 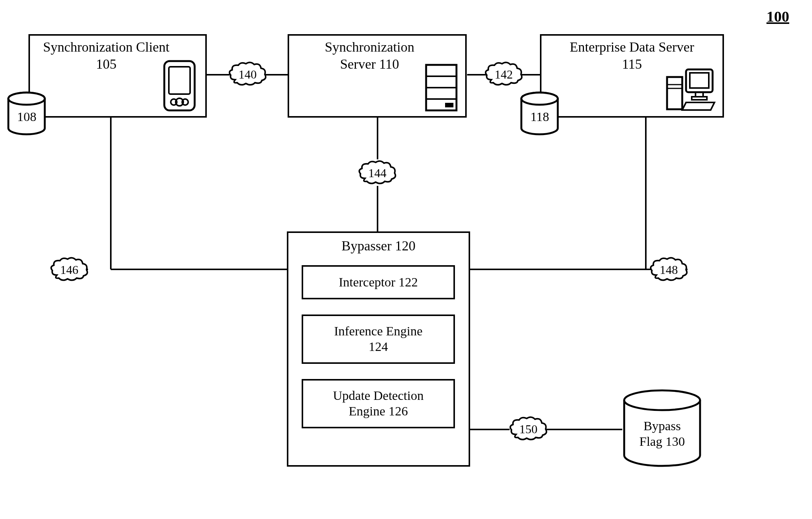 I want to click on cloud-140-label: 140, so click(x=247, y=74).